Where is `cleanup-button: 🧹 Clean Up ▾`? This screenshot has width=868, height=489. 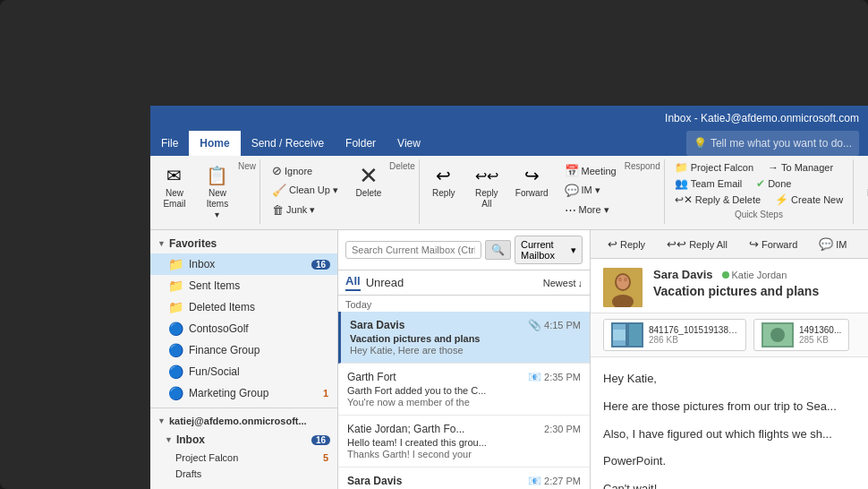 cleanup-button: 🧹 Clean Up ▾ is located at coordinates (305, 190).